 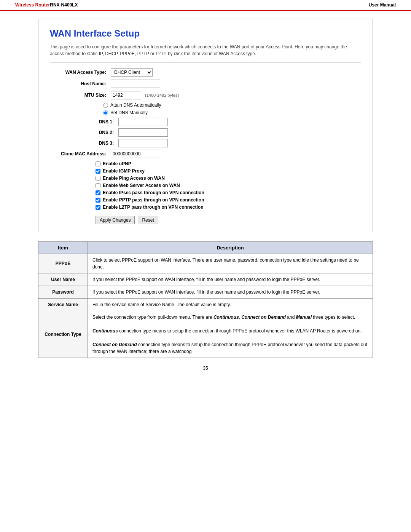 I want to click on enable-pptp-checkbox, so click(x=98, y=200).